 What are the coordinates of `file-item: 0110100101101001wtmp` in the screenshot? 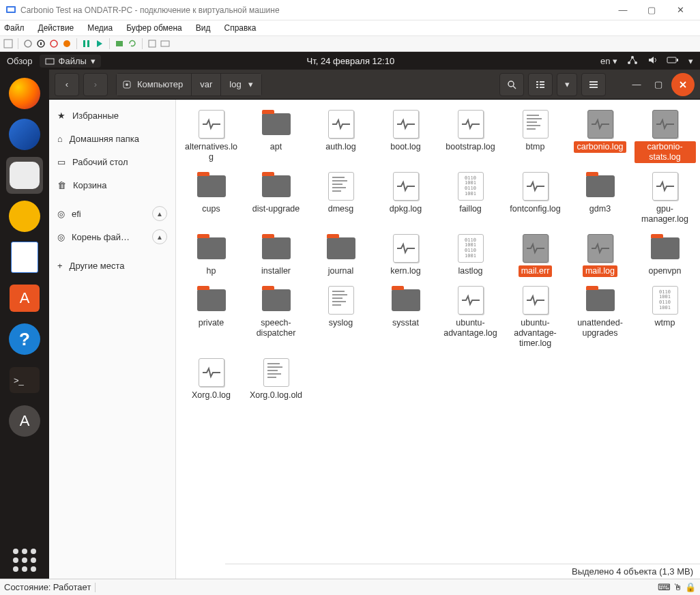 It's located at (665, 317).